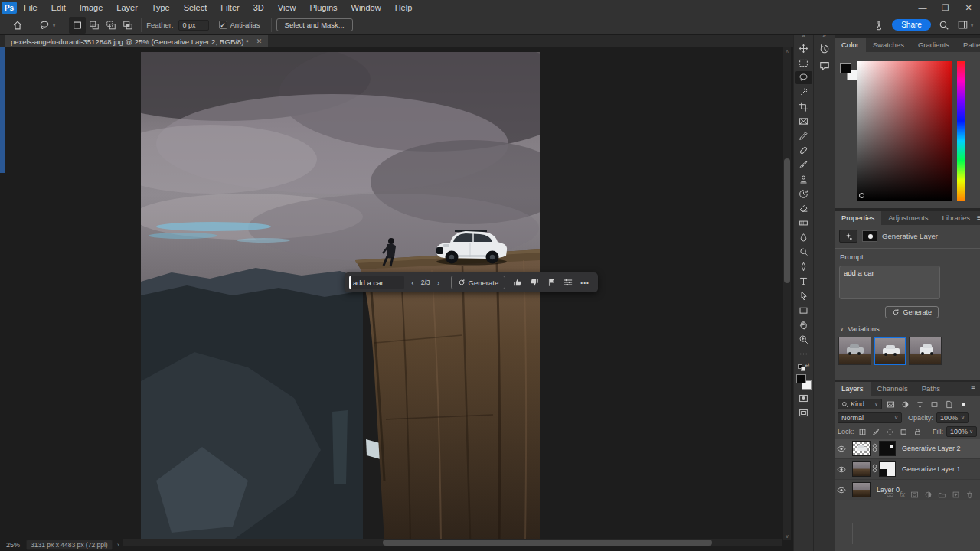  What do you see at coordinates (804, 136) in the screenshot?
I see `eyedropper-tool` at bounding box center [804, 136].